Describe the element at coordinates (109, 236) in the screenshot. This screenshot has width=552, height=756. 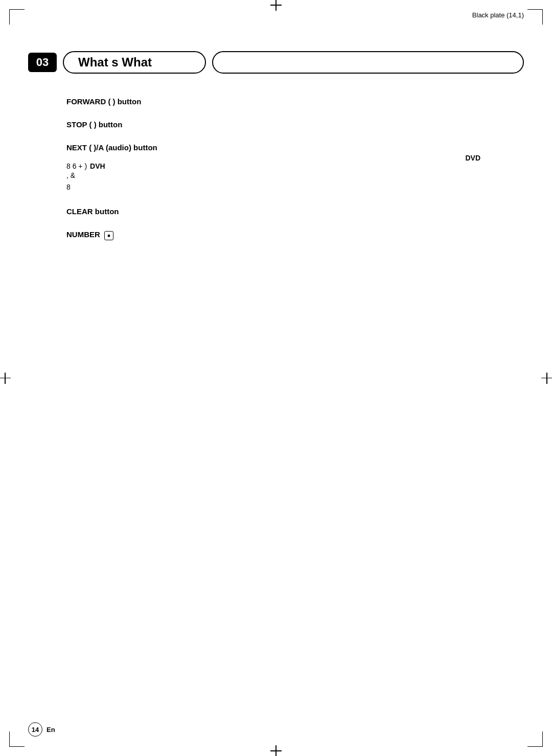
I see `number-icon` at that location.